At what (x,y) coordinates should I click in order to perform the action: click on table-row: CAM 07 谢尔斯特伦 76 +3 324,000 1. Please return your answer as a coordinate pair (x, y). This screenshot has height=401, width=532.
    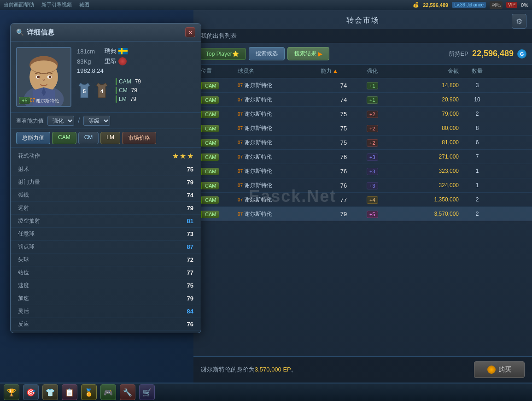
    Looking at the image, I should click on (363, 185).